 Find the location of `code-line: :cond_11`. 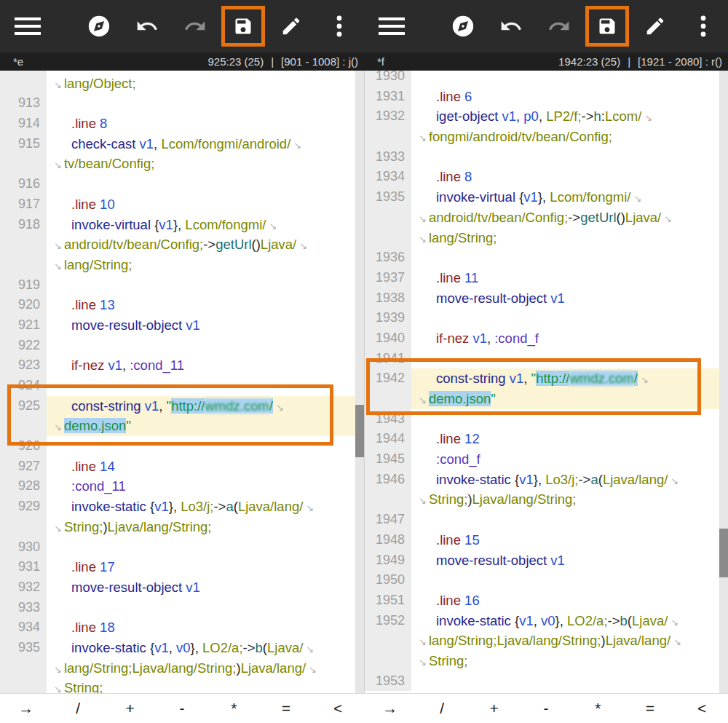

code-line: :cond_11 is located at coordinates (201, 486).